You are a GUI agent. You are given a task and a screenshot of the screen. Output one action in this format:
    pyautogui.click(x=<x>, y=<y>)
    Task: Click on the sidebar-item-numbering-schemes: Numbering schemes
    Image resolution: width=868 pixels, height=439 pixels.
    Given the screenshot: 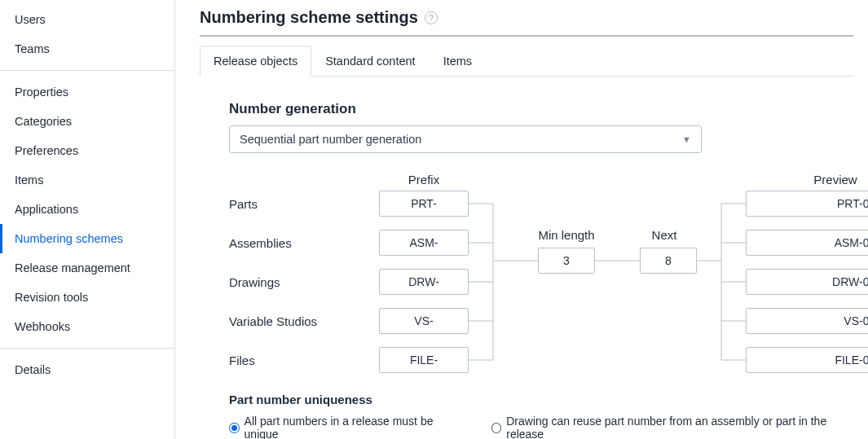 What is the action you would take?
    pyautogui.click(x=87, y=239)
    